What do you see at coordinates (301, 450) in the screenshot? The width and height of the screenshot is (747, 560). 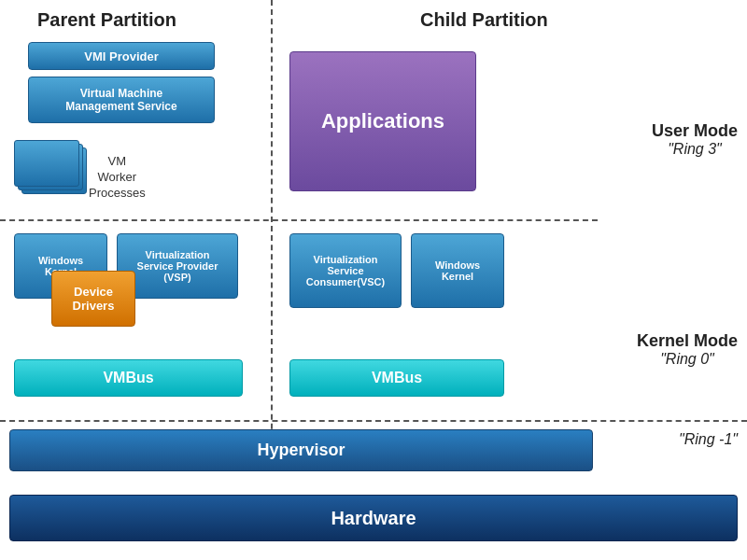 I see `hypervisor-bar: Hypervisor` at bounding box center [301, 450].